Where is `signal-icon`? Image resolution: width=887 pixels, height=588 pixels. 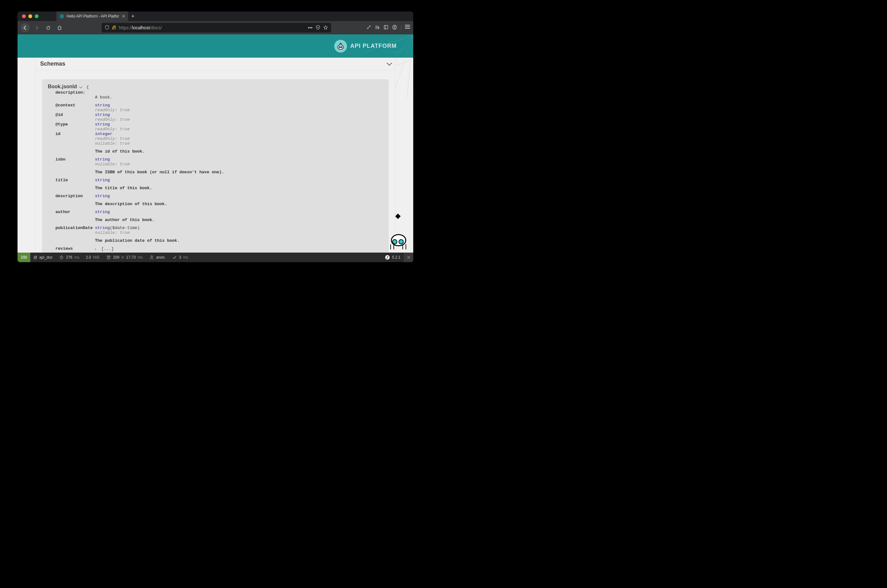 signal-icon is located at coordinates (175, 257).